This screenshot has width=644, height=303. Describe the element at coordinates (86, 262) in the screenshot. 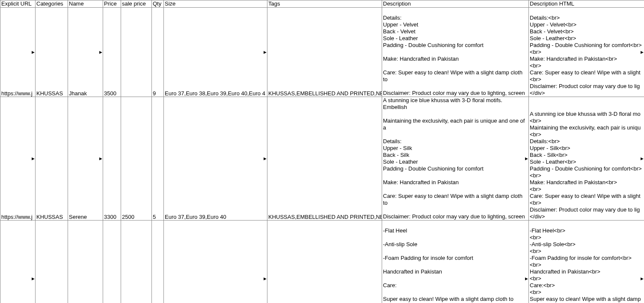

I see `cell-name: Scrunch It Up` at that location.